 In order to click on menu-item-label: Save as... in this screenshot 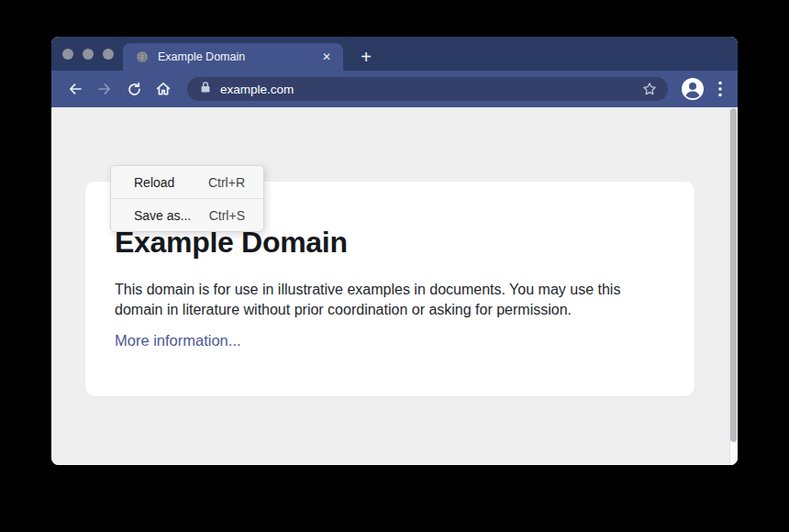, I will do `click(162, 216)`.